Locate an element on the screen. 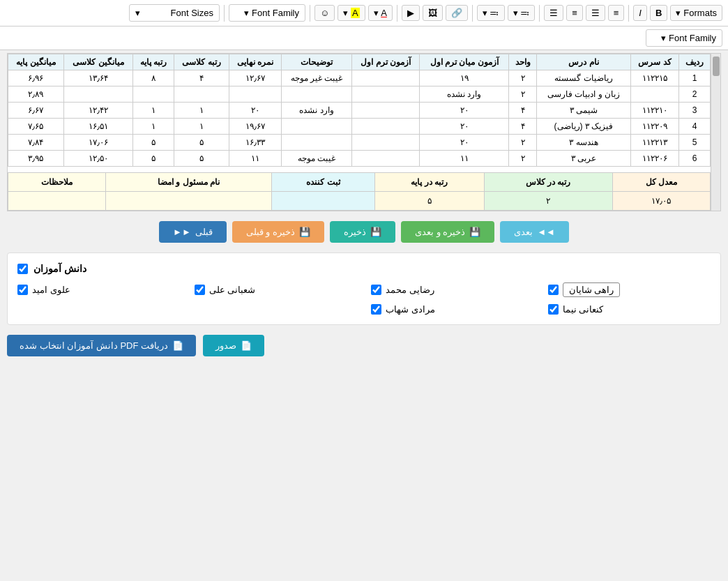 The height and width of the screenshot is (581, 728). header-tozih: توضیحات is located at coordinates (317, 63).